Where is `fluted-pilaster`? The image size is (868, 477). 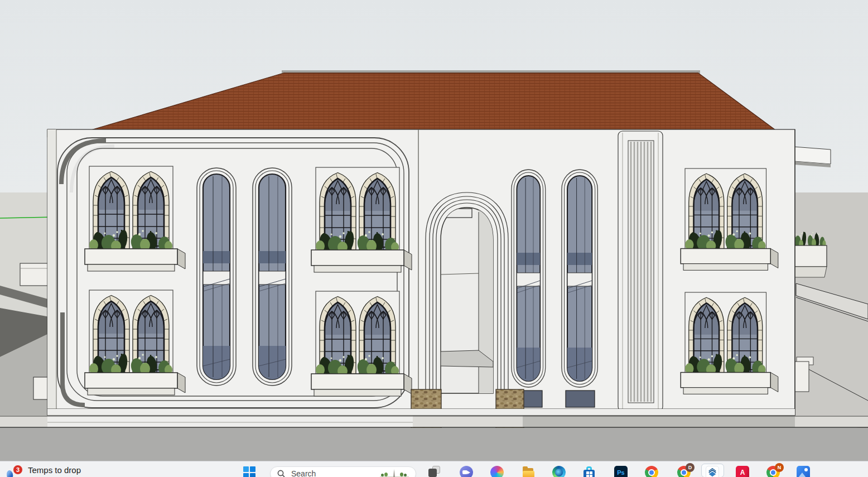 fluted-pilaster is located at coordinates (640, 271).